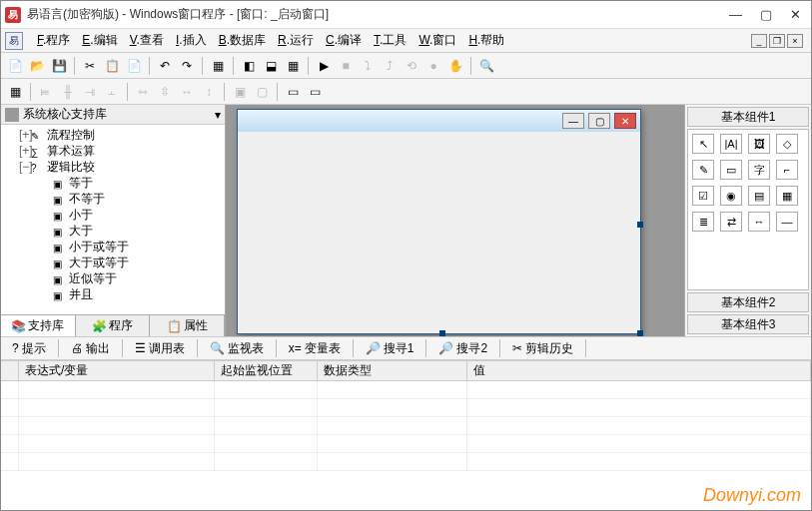 This screenshot has width=812, height=511. What do you see at coordinates (37, 66) in the screenshot?
I see `open-button: 📂` at bounding box center [37, 66].